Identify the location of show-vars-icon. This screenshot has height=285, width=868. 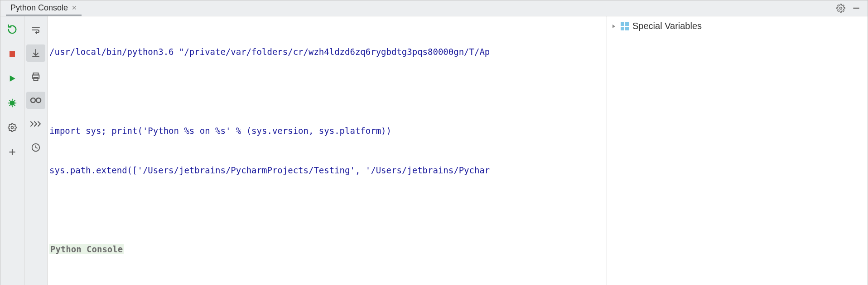
(36, 100).